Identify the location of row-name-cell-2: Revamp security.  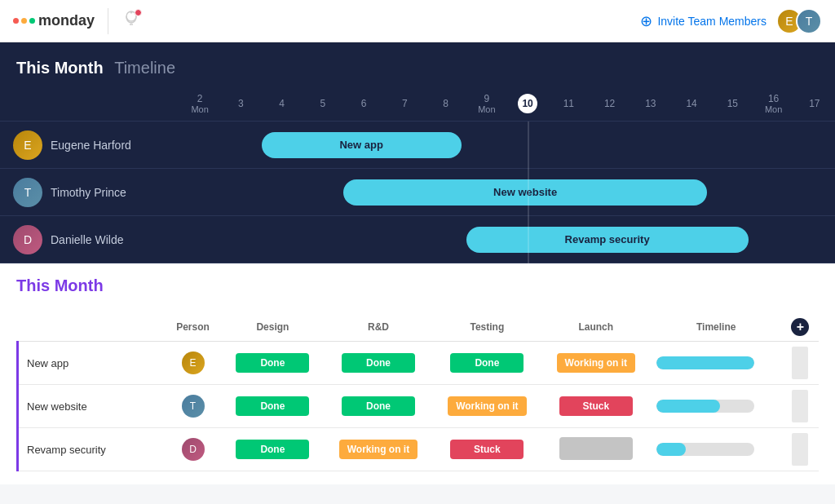
(91, 450).